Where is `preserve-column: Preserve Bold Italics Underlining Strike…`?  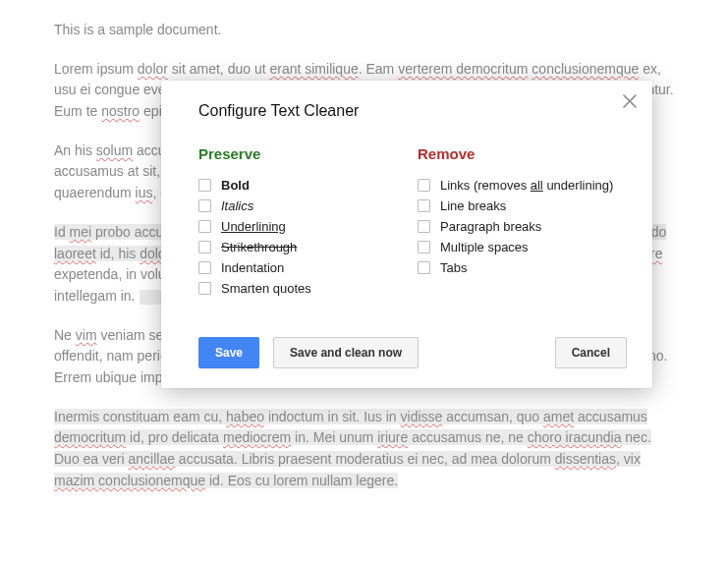 preserve-column: Preserve Bold Italics Underlining Strike… is located at coordinates (303, 224).